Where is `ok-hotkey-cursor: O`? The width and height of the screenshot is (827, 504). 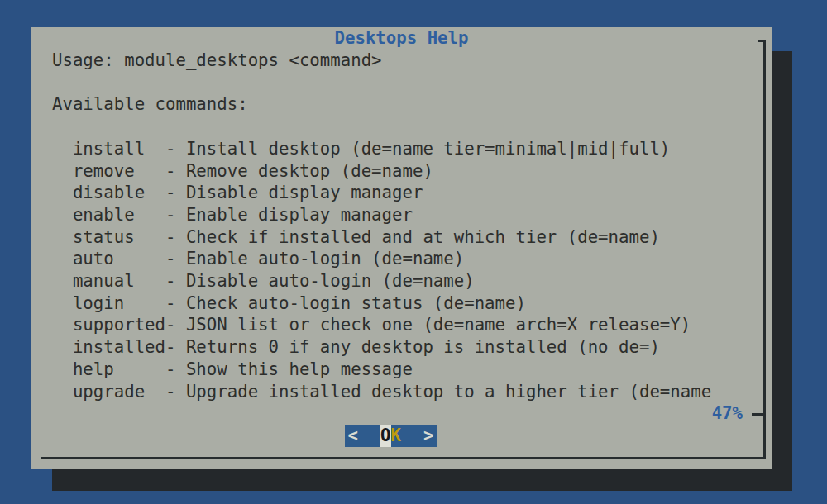
ok-hotkey-cursor: O is located at coordinates (385, 436).